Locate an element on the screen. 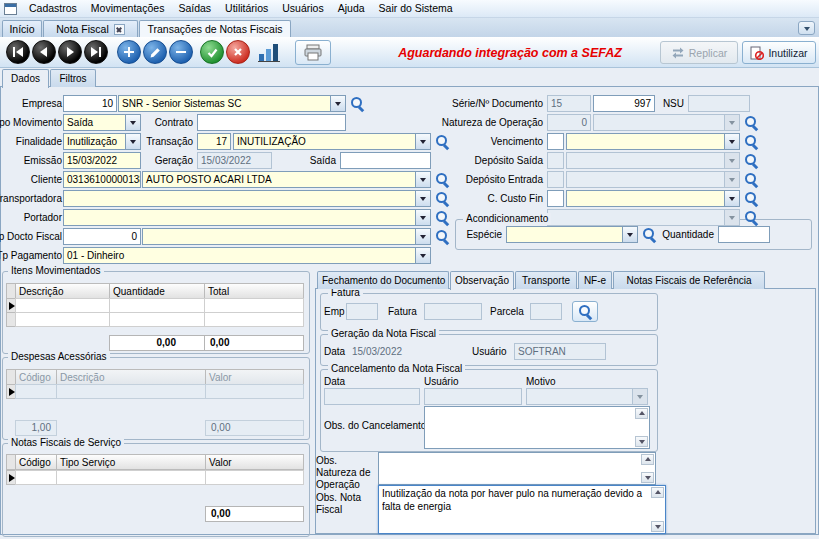 The width and height of the screenshot is (819, 539). chevron-down-icon is located at coordinates (806, 28).